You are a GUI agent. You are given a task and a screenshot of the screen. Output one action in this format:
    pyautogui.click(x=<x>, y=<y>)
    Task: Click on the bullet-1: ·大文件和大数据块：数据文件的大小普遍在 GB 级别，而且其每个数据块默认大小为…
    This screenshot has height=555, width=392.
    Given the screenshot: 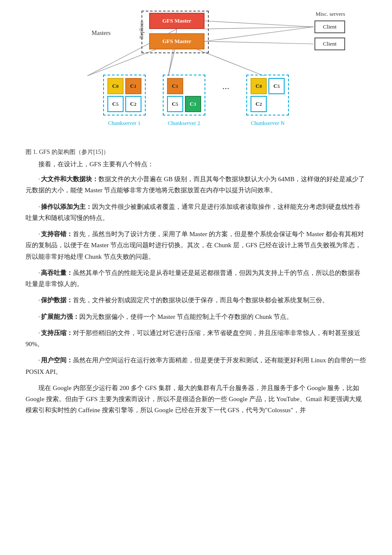 What is the action you would take?
    pyautogui.click(x=196, y=185)
    